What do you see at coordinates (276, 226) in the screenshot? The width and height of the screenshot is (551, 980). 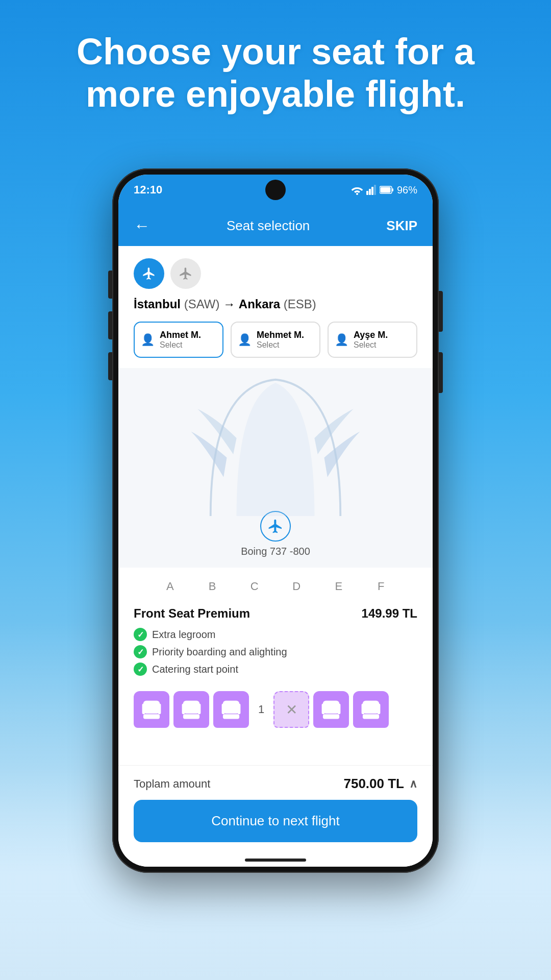 I see `app-header: ← Seat selection SKIP` at bounding box center [276, 226].